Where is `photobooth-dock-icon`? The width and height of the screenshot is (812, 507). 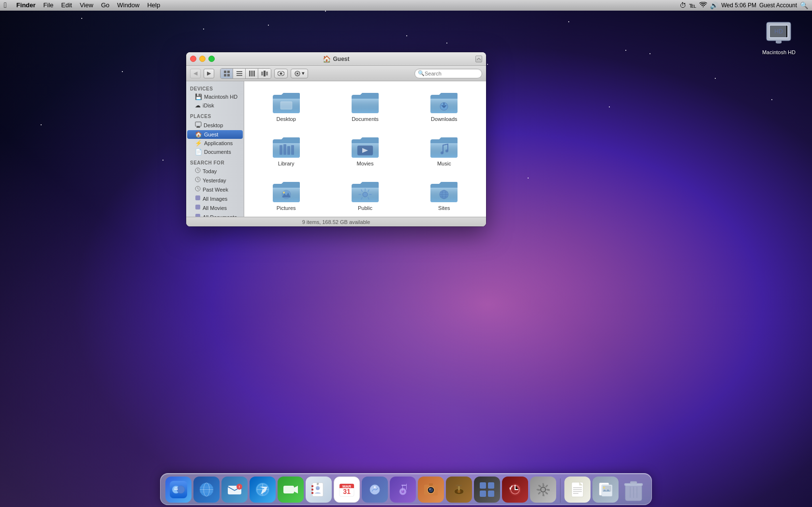
photobooth-dock-icon is located at coordinates (431, 490).